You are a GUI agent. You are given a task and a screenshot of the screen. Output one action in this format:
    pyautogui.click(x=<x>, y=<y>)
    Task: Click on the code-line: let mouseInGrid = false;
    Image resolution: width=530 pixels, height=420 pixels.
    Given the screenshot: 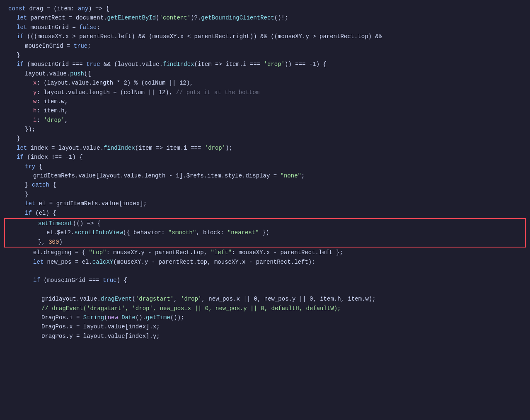 What is the action you would take?
    pyautogui.click(x=265, y=27)
    